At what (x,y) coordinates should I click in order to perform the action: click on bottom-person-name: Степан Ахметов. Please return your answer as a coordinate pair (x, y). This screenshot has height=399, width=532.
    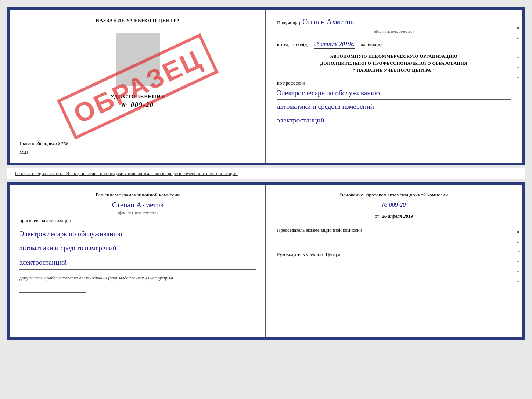
    Looking at the image, I should click on (138, 205).